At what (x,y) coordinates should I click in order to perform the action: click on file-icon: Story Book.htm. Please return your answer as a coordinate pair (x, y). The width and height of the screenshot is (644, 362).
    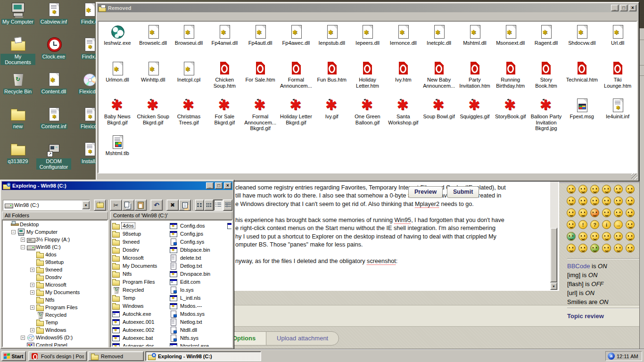
    Looking at the image, I should click on (546, 79).